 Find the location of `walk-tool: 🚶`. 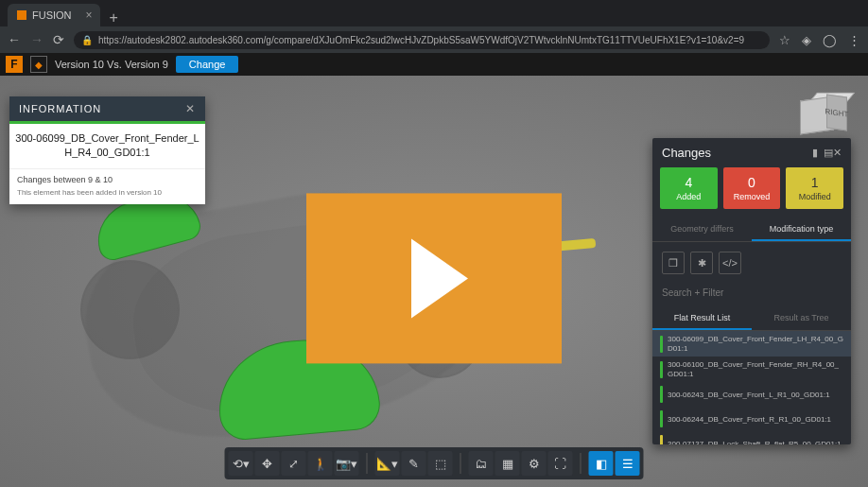

walk-tool: 🚶 is located at coordinates (321, 463).